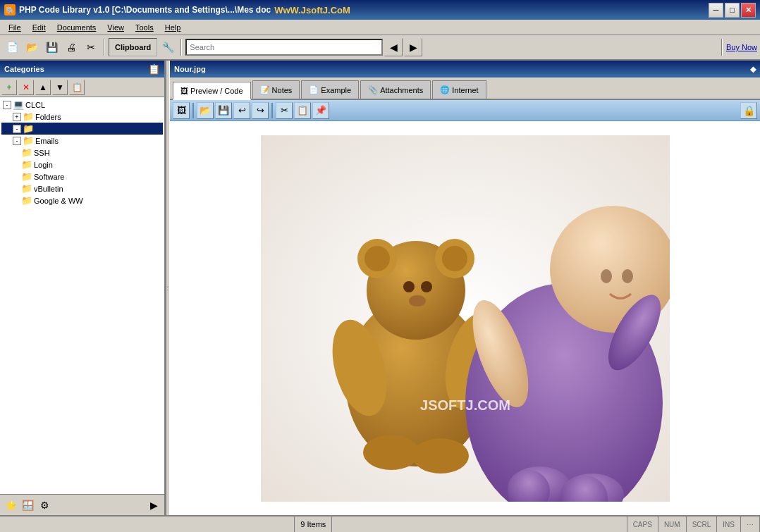 This screenshot has height=532, width=760. Describe the element at coordinates (145, 27) in the screenshot. I see `menu-tools: Tools` at that location.